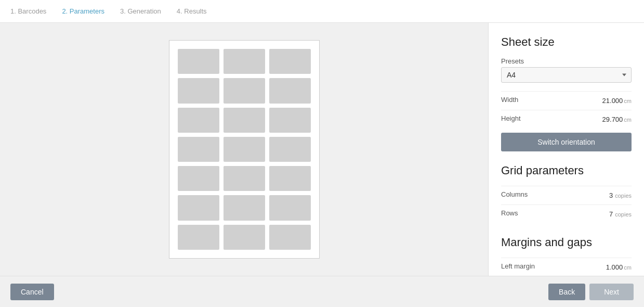  I want to click on height-label: Height, so click(511, 119).